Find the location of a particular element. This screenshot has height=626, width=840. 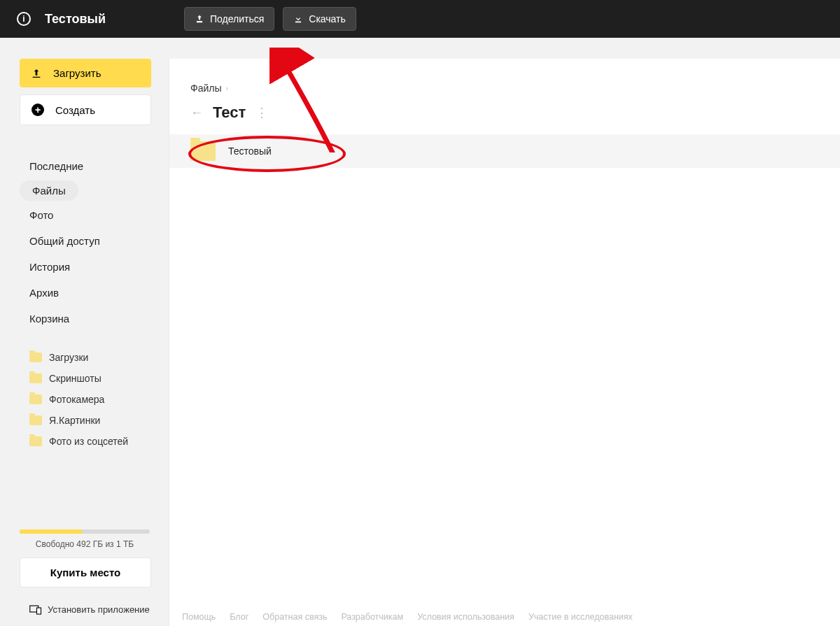

upload-button: Загрузить is located at coordinates (85, 73).